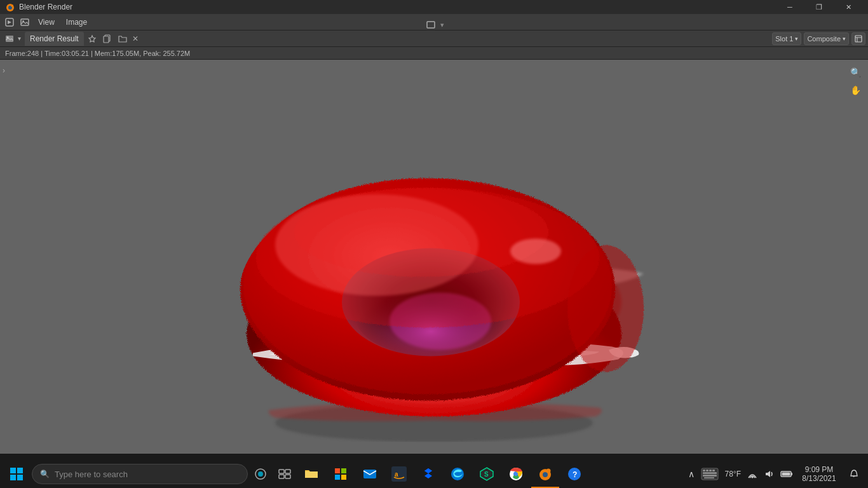 This screenshot has height=488, width=868. I want to click on render-image-icon, so click(10, 39).